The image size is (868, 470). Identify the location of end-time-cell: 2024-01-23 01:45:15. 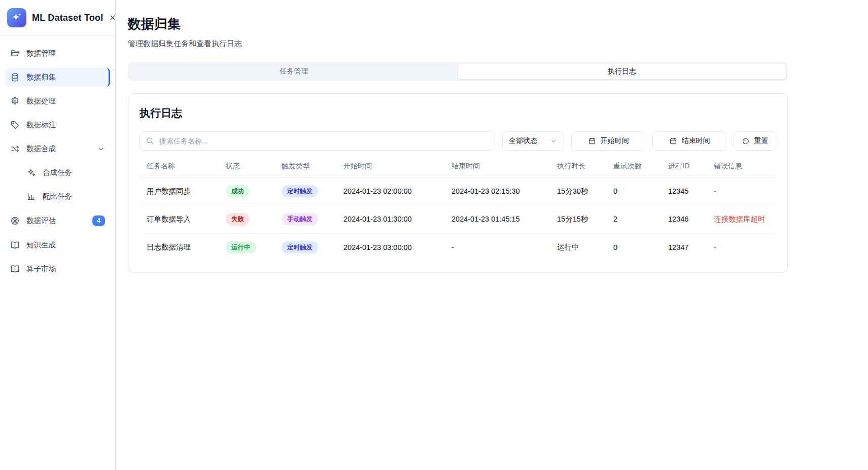
(497, 219).